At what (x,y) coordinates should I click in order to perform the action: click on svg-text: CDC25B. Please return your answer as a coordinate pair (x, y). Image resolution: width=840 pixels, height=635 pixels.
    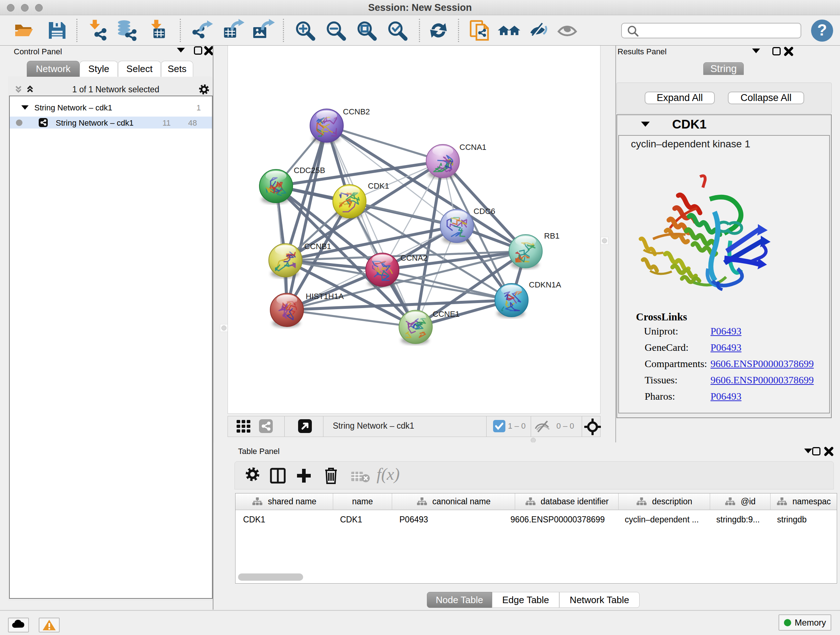
    Looking at the image, I should click on (309, 170).